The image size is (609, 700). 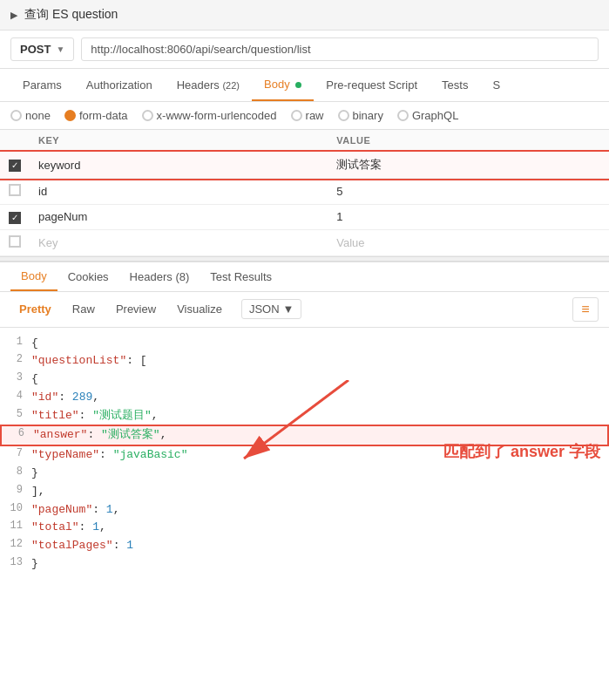 What do you see at coordinates (296, 115) in the screenshot?
I see `radio-raw-icon` at bounding box center [296, 115].